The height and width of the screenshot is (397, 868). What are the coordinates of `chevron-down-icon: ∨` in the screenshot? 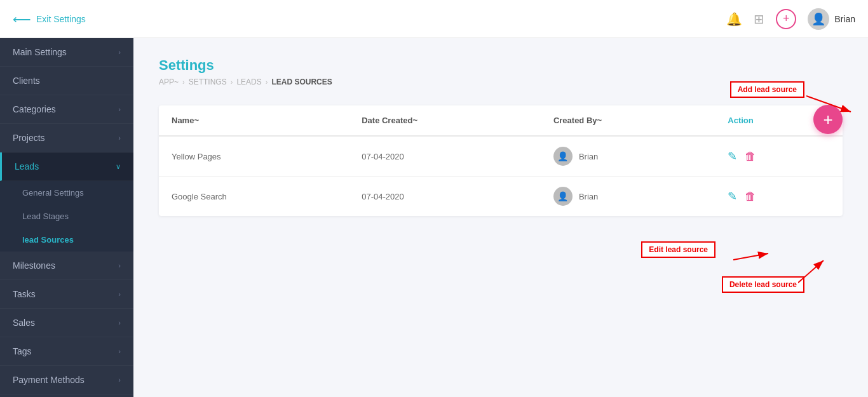 It's located at (118, 166).